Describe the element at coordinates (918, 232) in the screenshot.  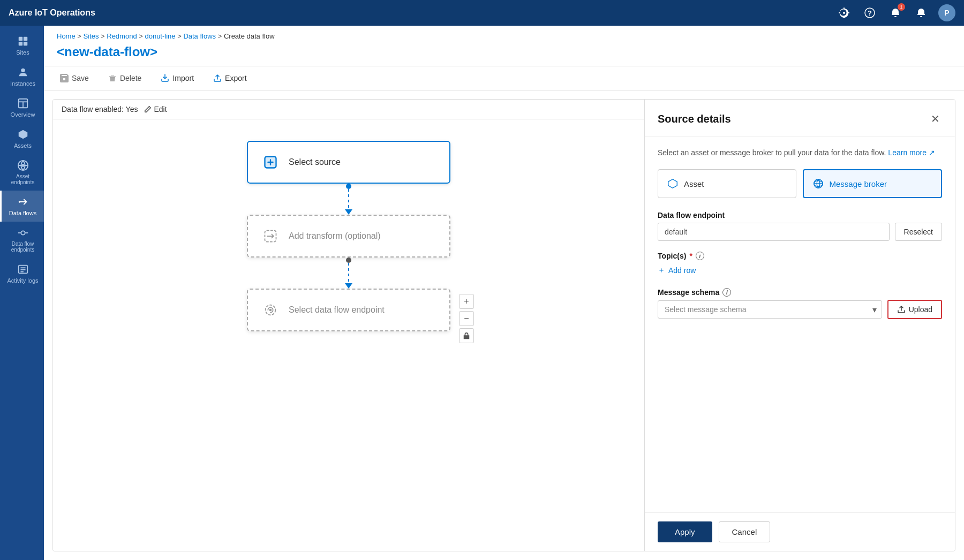
I see `reselect-button: Reselect` at that location.